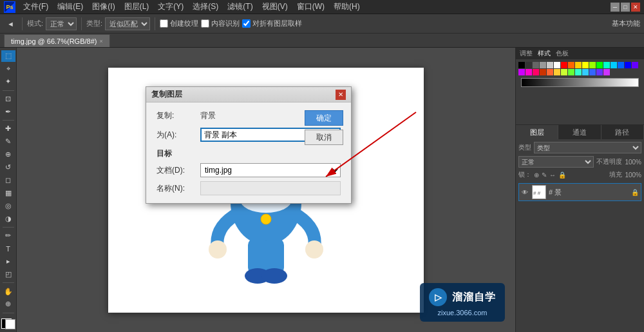 The width and height of the screenshot is (644, 332). Describe the element at coordinates (324, 118) in the screenshot. I see `ok-button: 确定` at that location.